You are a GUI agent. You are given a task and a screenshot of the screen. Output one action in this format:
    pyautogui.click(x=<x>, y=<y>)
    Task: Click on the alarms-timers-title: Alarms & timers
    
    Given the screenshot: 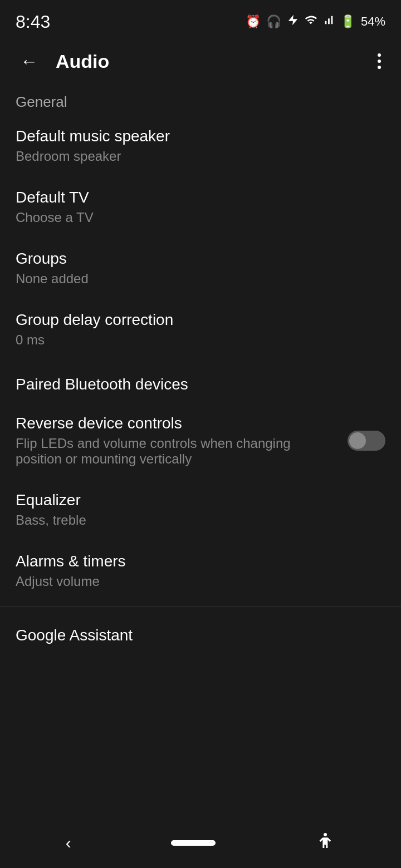 What is the action you would take?
    pyautogui.click(x=200, y=561)
    